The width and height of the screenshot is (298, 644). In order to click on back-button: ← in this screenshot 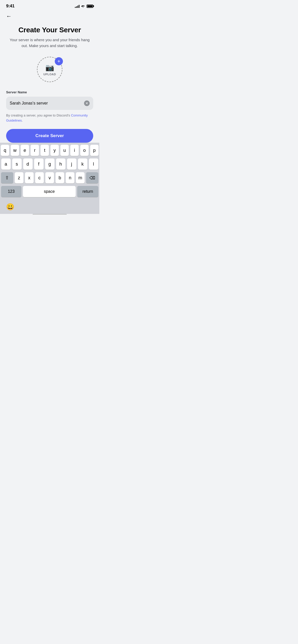, I will do `click(11, 16)`.